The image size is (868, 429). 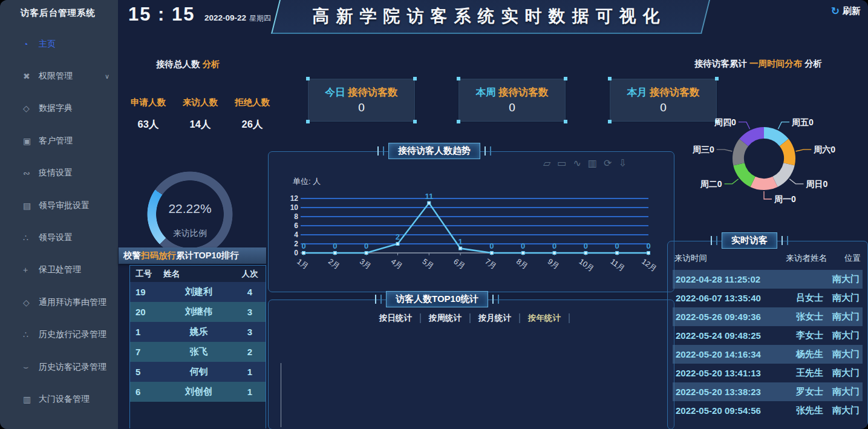 What do you see at coordinates (296, 217) in the screenshot?
I see `svg-text: 8` at bounding box center [296, 217].